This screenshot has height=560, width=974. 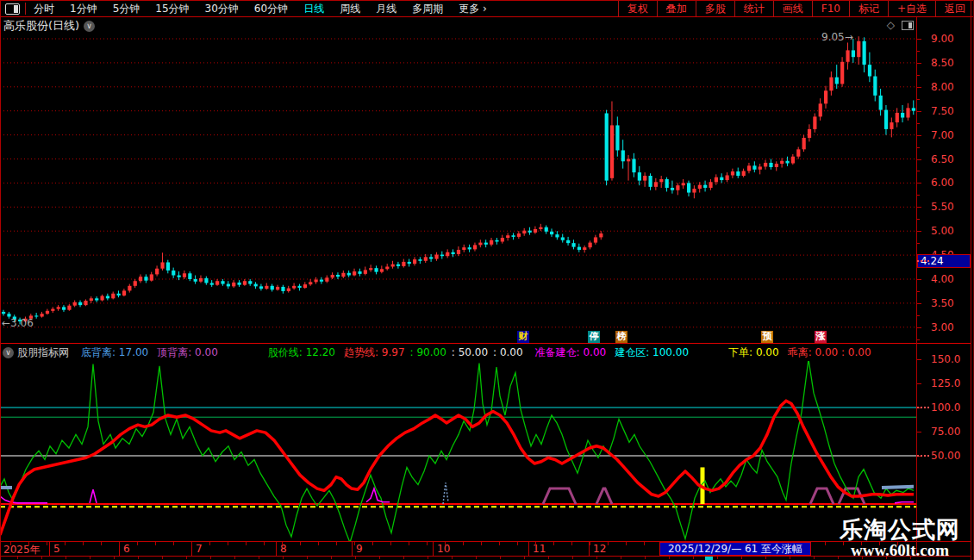 What do you see at coordinates (946, 408) in the screenshot?
I see `indicator-tick-label: 100.0` at bounding box center [946, 408].